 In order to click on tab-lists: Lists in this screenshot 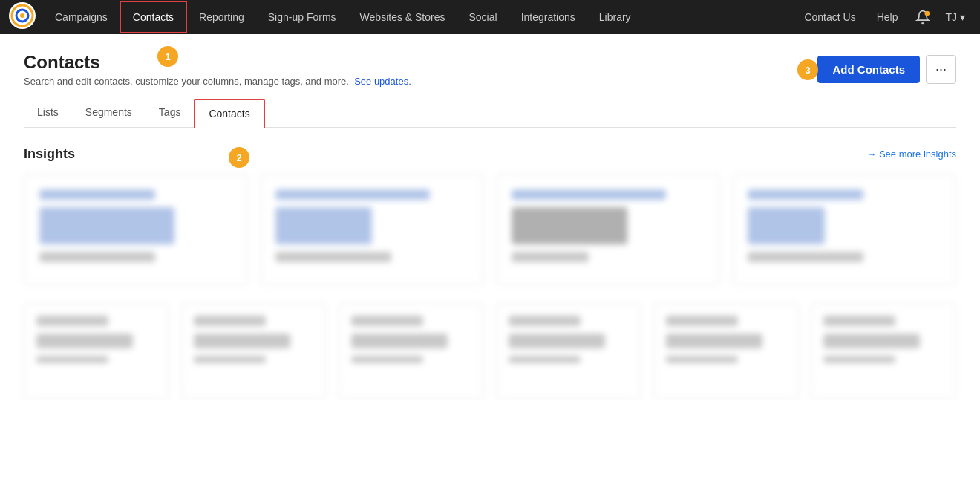, I will do `click(48, 114)`.